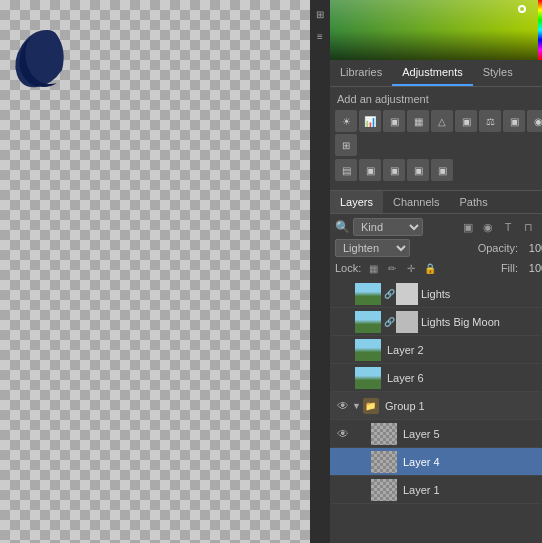 The height and width of the screenshot is (543, 542). I want to click on opacity-value: 100%, so click(532, 248).